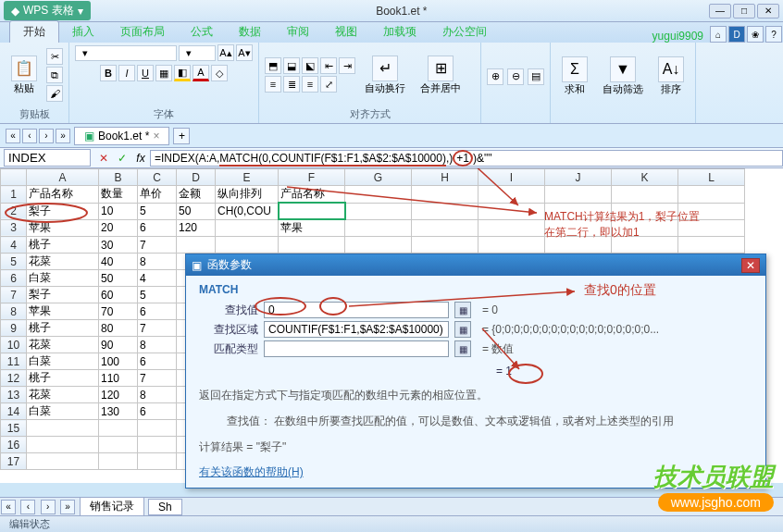 The height and width of the screenshot is (532, 783). Describe the element at coordinates (47, 157) in the screenshot. I see `name-box` at that location.